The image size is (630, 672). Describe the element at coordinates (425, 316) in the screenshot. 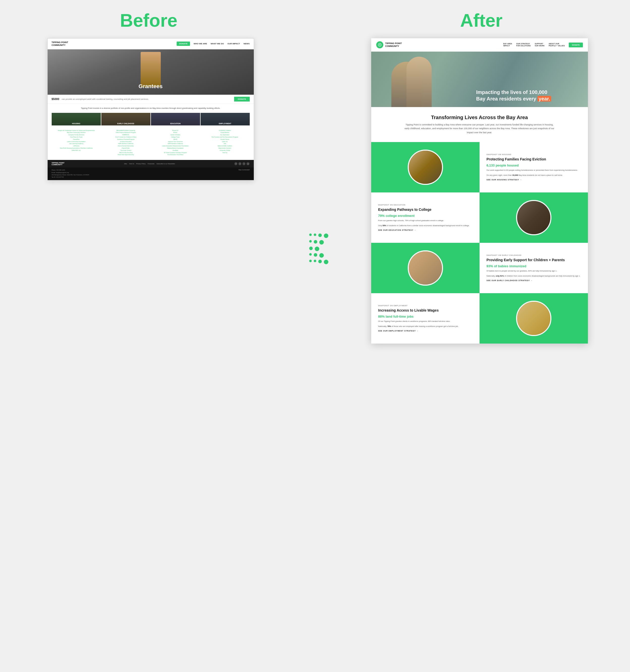

I see `employment-stat: 88% land full-time jobs` at that location.